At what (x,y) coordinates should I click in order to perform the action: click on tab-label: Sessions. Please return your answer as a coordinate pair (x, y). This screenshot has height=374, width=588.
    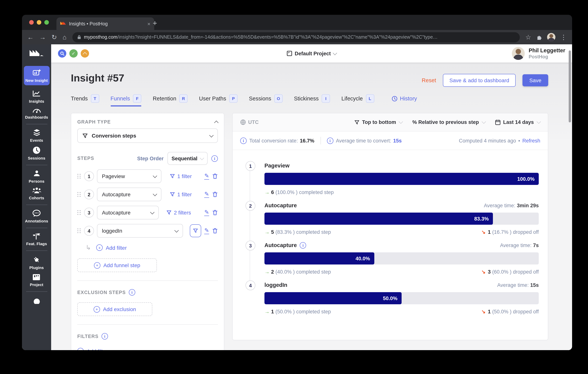
    Looking at the image, I should click on (260, 99).